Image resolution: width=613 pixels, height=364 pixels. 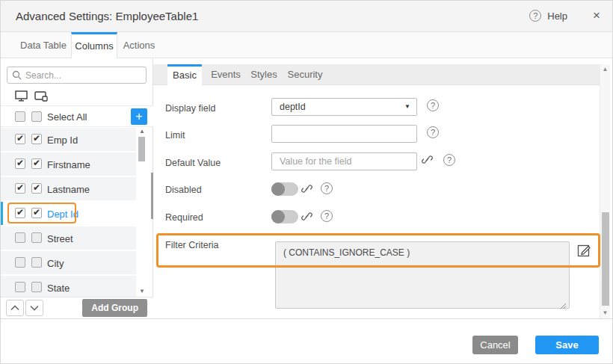 I want to click on select-all-desktop-checkbox, so click(x=20, y=117).